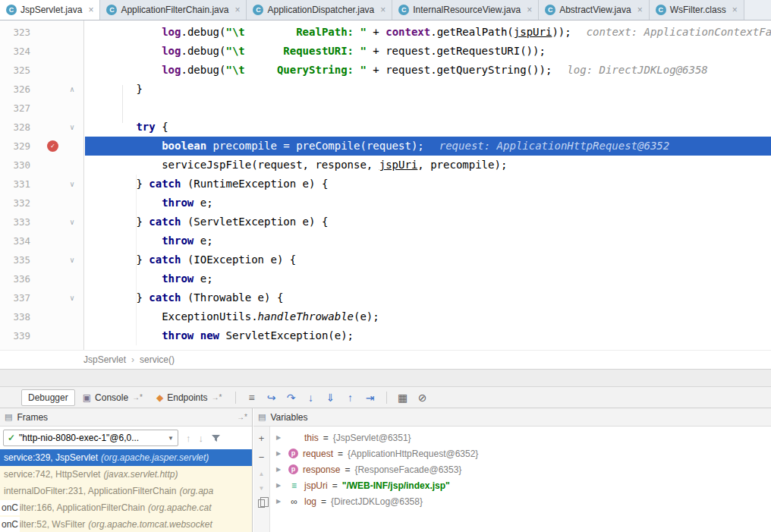 Image resolution: width=771 pixels, height=532 pixels. I want to click on breadcrumb-item: service(), so click(157, 360).